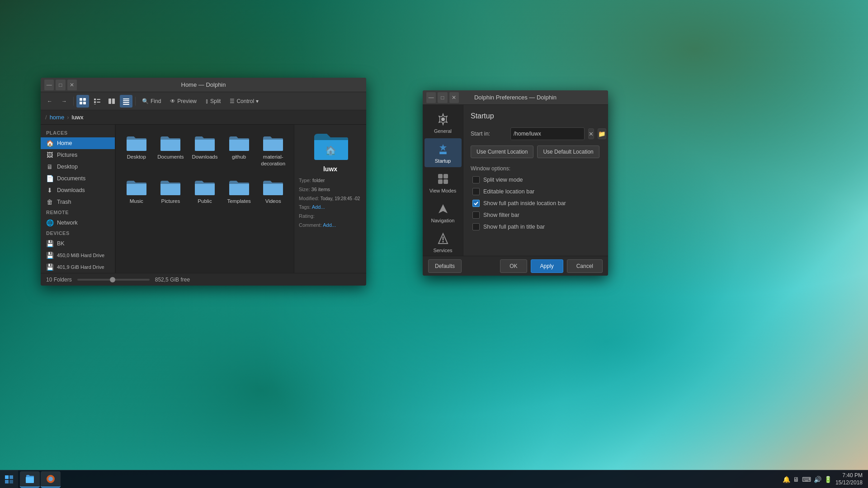 Image resolution: width=868 pixels, height=488 pixels. Describe the element at coordinates (50, 143) in the screenshot. I see `home-icon: 🏠` at that location.